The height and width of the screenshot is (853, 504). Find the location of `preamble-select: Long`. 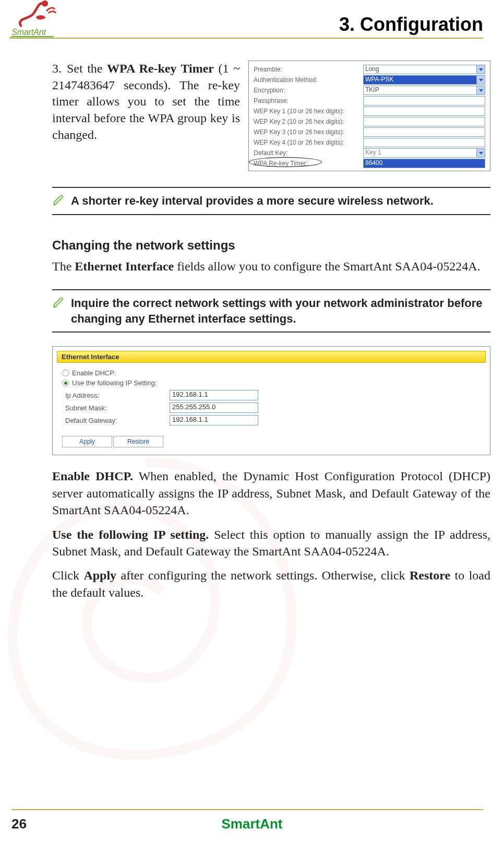

preamble-select: Long is located at coordinates (424, 69).